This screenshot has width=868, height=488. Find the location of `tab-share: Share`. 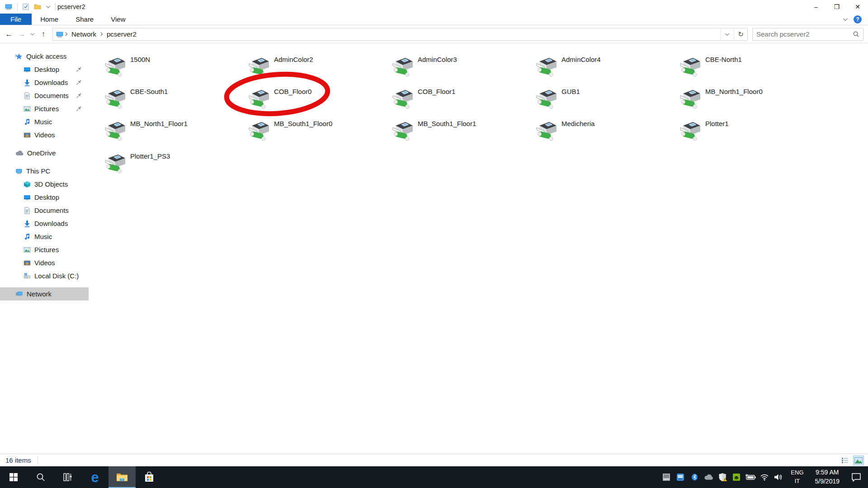

tab-share: Share is located at coordinates (85, 19).